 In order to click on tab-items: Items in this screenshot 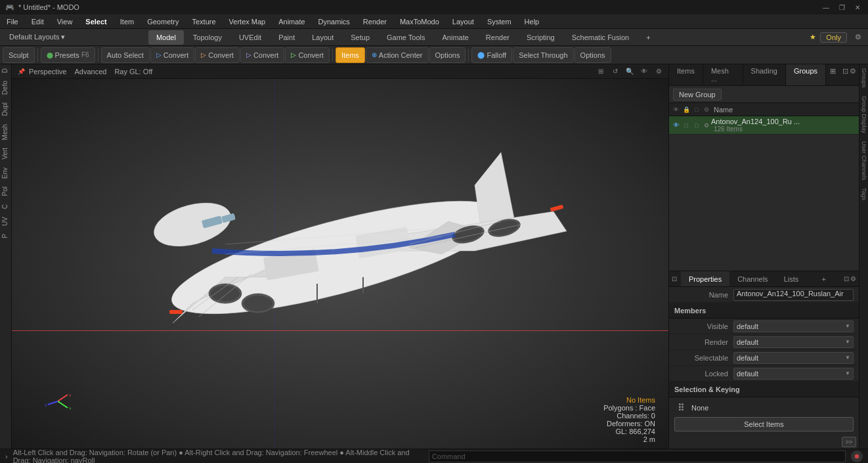, I will do `click(686, 75)`.